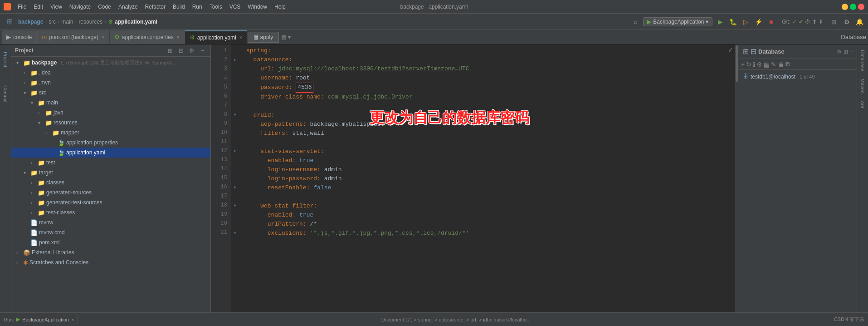 This screenshot has height=326, width=868. What do you see at coordinates (284, 37) in the screenshot?
I see `tab-extra-icon: ▦` at bounding box center [284, 37].